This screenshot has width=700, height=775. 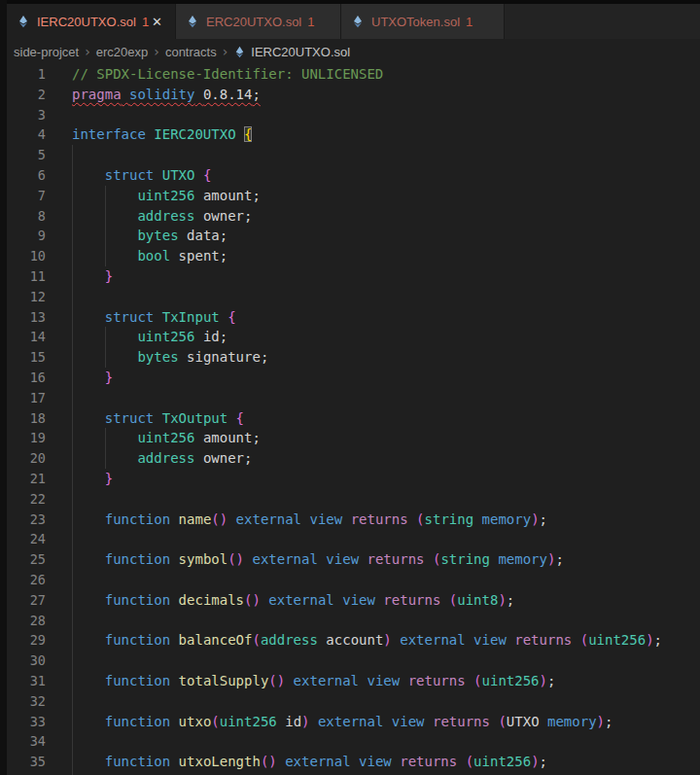 What do you see at coordinates (23, 539) in the screenshot?
I see `line-number: 24` at bounding box center [23, 539].